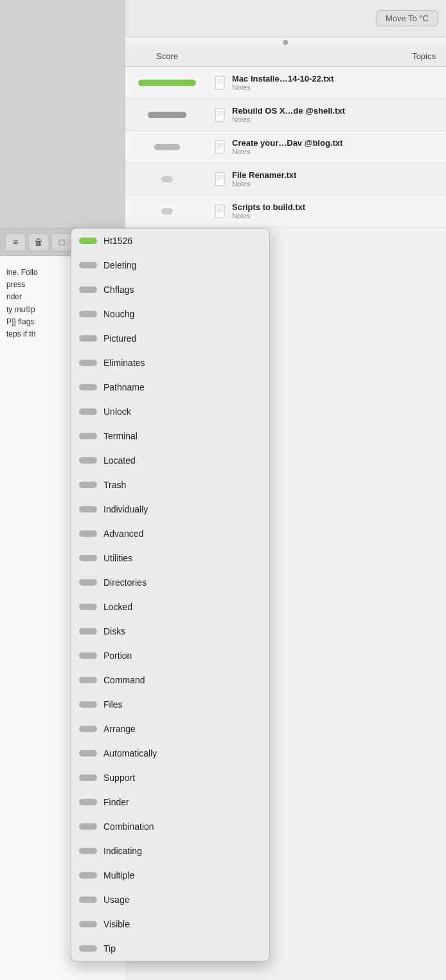  What do you see at coordinates (170, 314) in the screenshot?
I see `dropdown-item: Nouchg` at bounding box center [170, 314].